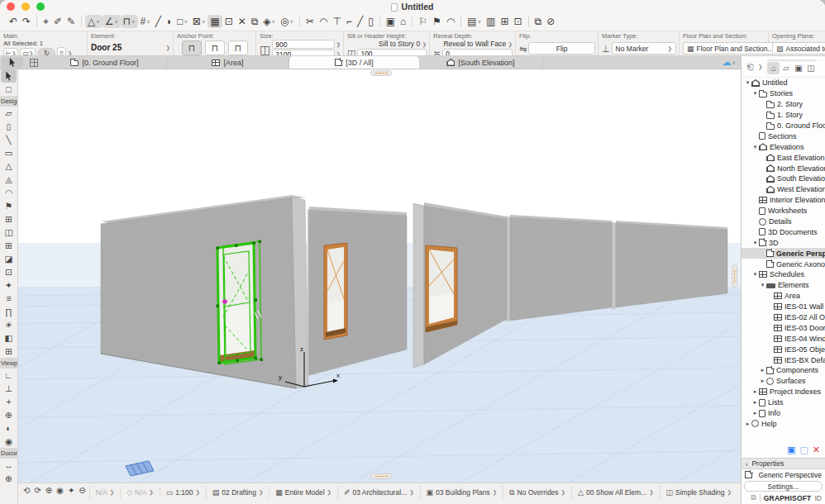  I want to click on grid-snap-icon: #∨, so click(145, 21).